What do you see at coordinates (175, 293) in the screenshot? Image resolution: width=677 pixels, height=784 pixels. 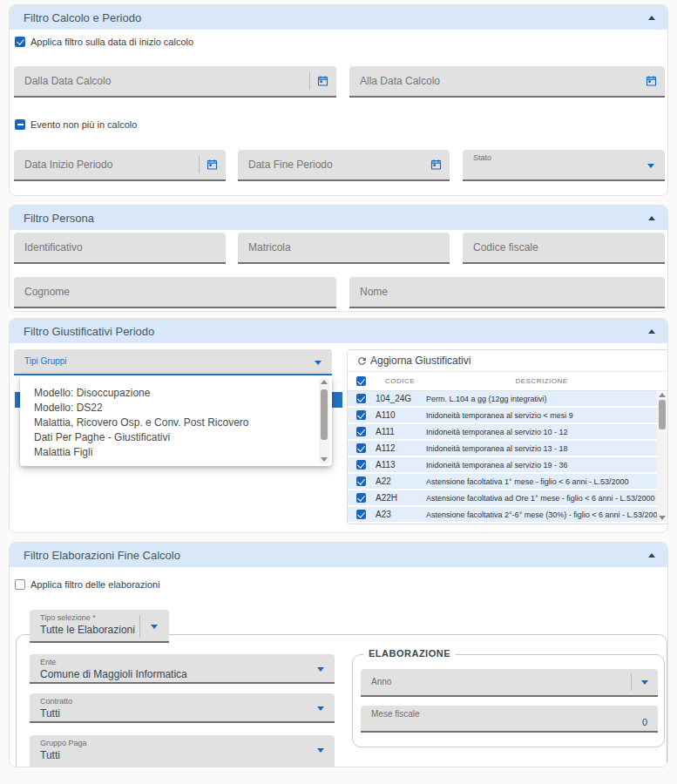 I see `cognome-field: Cognome` at bounding box center [175, 293].